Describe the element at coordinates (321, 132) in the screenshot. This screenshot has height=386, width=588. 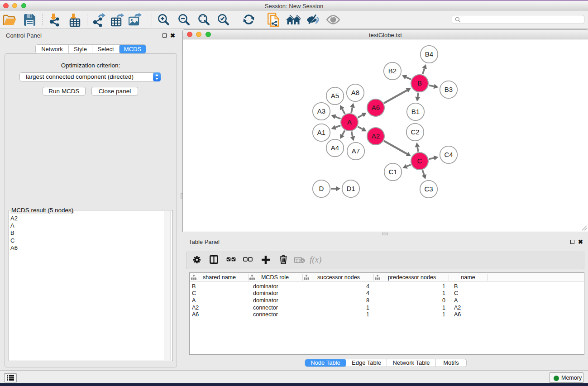
I see `svg-text: A1` at that location.